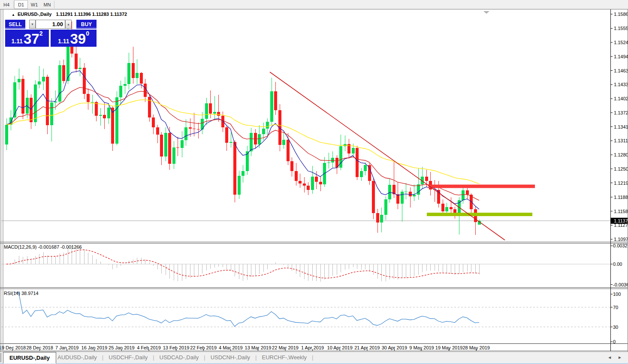 Image resolution: width=628 pixels, height=364 pixels. I want to click on timeframe-button-mn: MN, so click(47, 4).